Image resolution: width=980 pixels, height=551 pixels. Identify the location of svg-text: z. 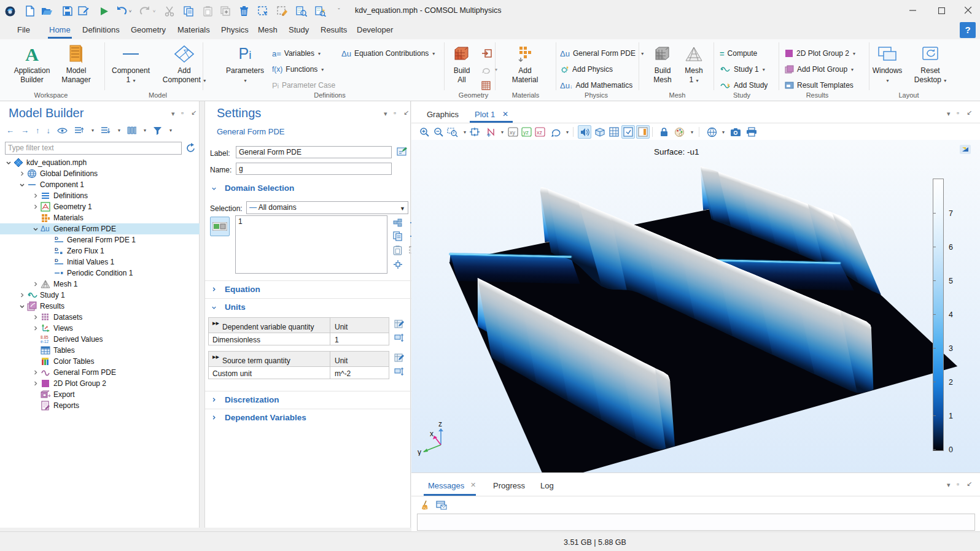
(440, 424).